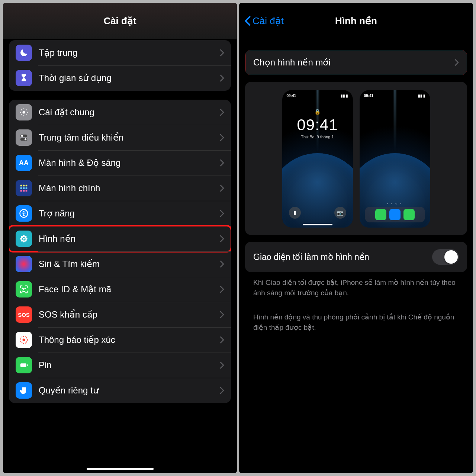  I want to click on safari-app-icon, so click(395, 215).